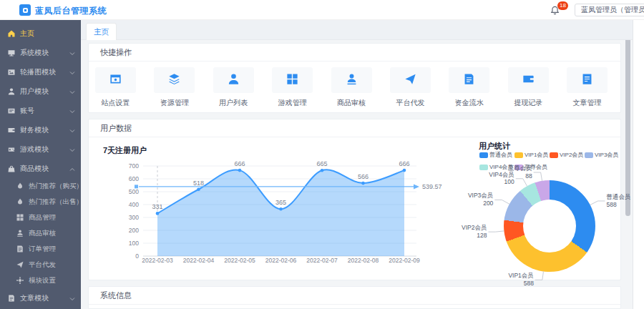 The image size is (644, 309). What do you see at coordinates (356, 30) in the screenshot?
I see `tab-bar: 主页` at bounding box center [356, 30].